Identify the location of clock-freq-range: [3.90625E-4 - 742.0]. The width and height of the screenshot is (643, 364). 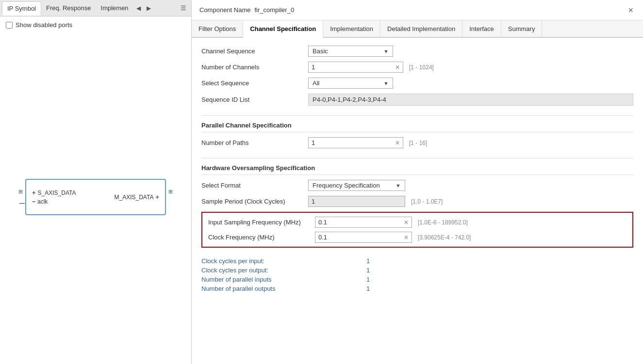
(445, 237).